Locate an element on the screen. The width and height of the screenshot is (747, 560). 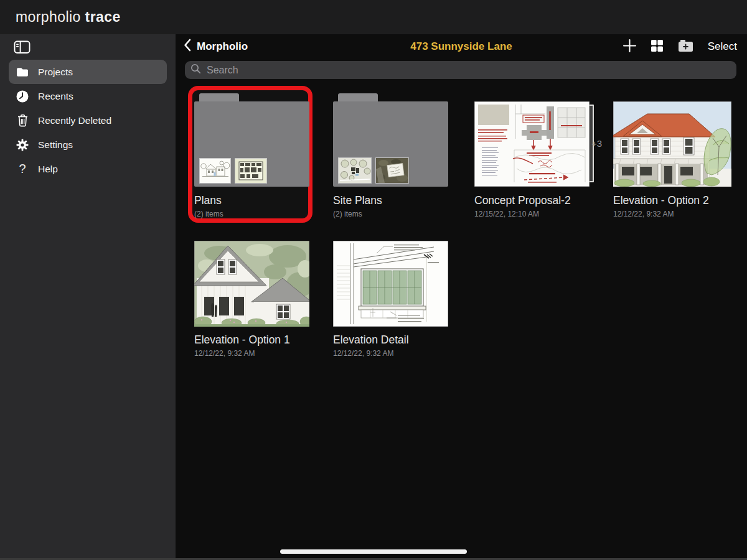
mini-thumb-site-plan-sketch is located at coordinates (355, 170).